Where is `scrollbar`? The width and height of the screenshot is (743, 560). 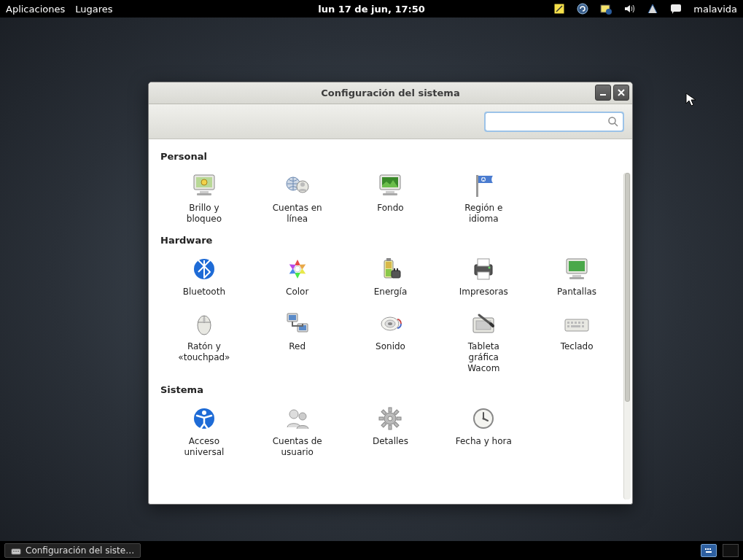 scrollbar is located at coordinates (627, 336).